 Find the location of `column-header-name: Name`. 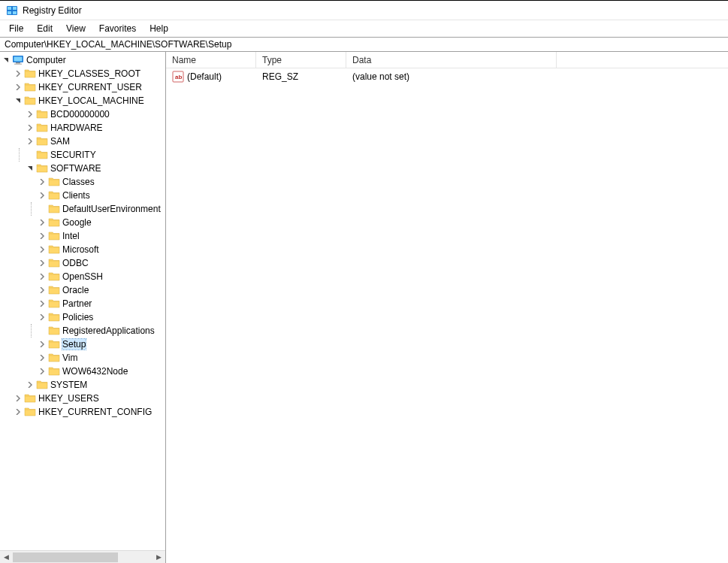

column-header-name: Name is located at coordinates (211, 60).